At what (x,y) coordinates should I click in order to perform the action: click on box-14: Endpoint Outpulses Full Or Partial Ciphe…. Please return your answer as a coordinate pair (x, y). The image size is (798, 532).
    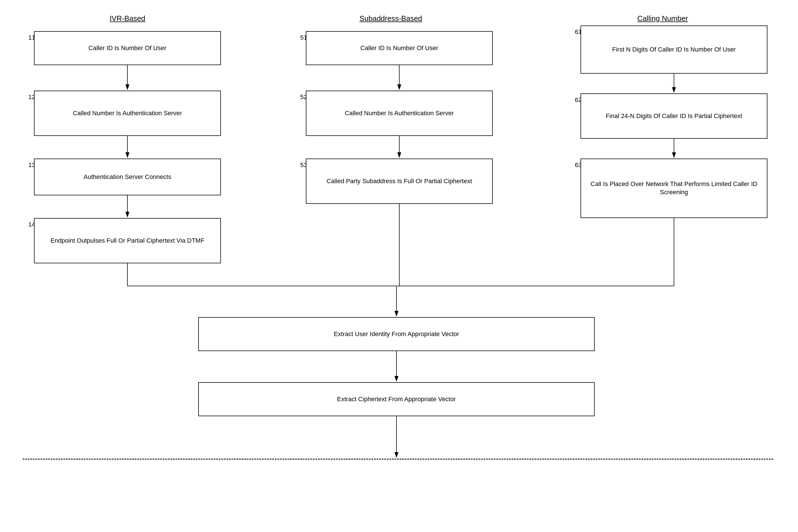
    Looking at the image, I should click on (128, 241).